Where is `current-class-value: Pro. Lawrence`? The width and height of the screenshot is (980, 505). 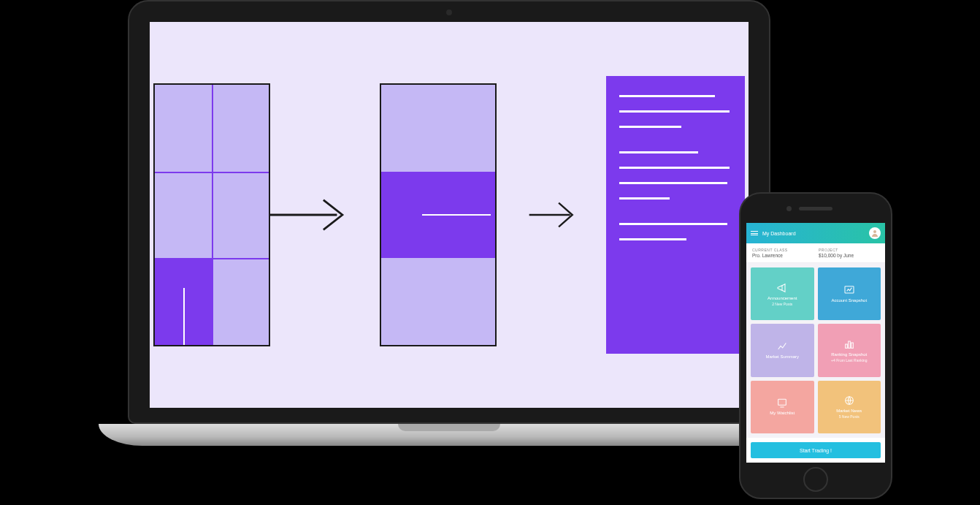 current-class-value: Pro. Lawrence is located at coordinates (783, 256).